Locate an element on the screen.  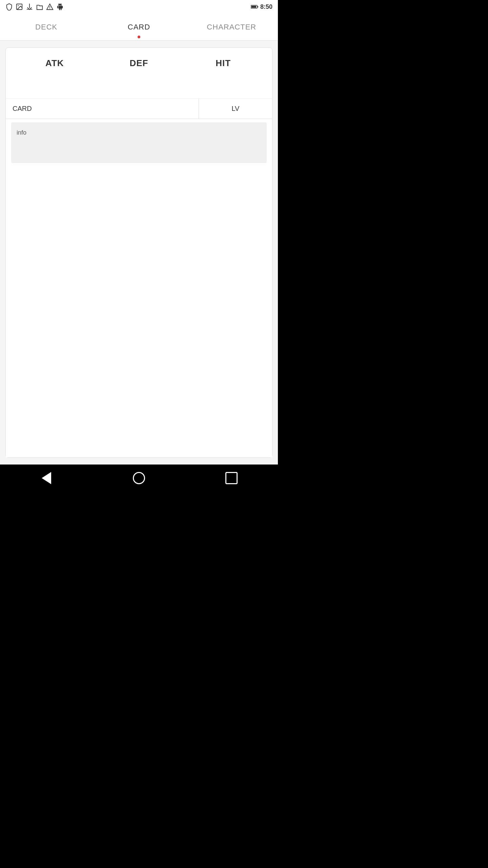
card-section-label: CARD is located at coordinates (22, 108).